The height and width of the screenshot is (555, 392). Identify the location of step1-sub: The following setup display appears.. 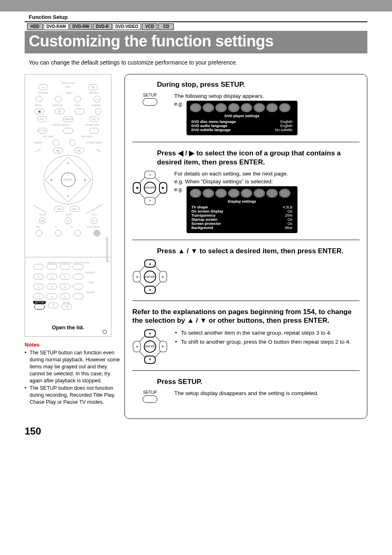
(267, 96).